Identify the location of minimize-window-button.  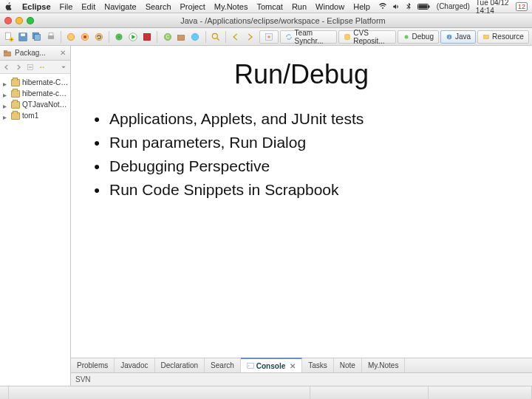
(19, 21).